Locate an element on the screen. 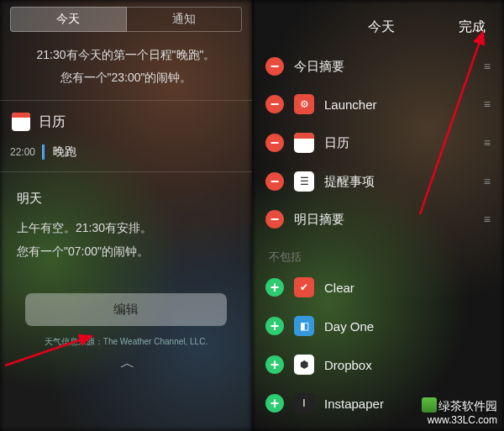  event-color-bar is located at coordinates (44, 152).